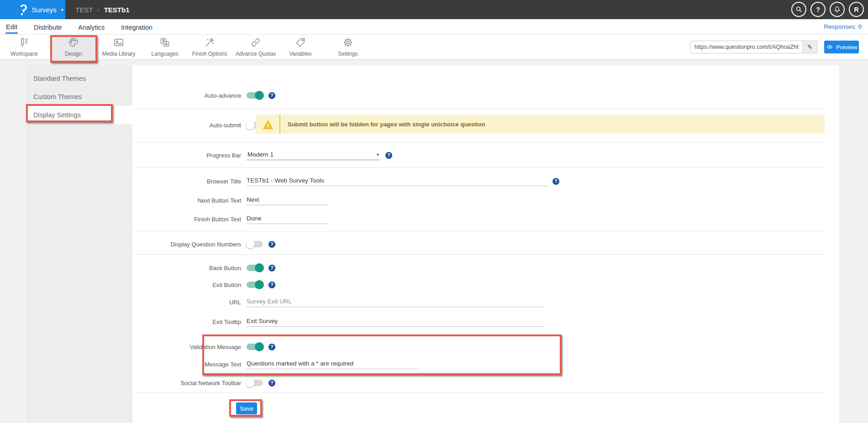  Describe the element at coordinates (187, 268) in the screenshot. I see `back-button-label: Back Button` at that location.